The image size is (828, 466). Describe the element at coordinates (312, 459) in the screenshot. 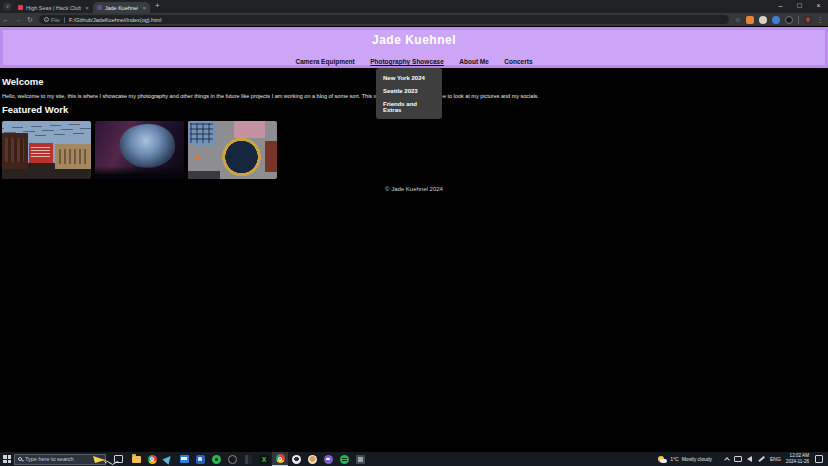

I see `round-avatar-app-icon` at that location.